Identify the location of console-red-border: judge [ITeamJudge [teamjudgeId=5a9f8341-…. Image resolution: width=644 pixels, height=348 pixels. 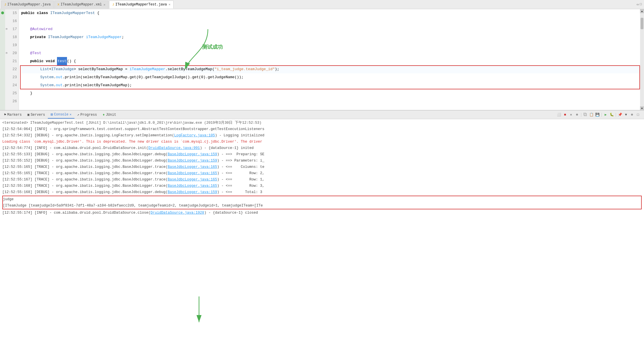
(322, 202).